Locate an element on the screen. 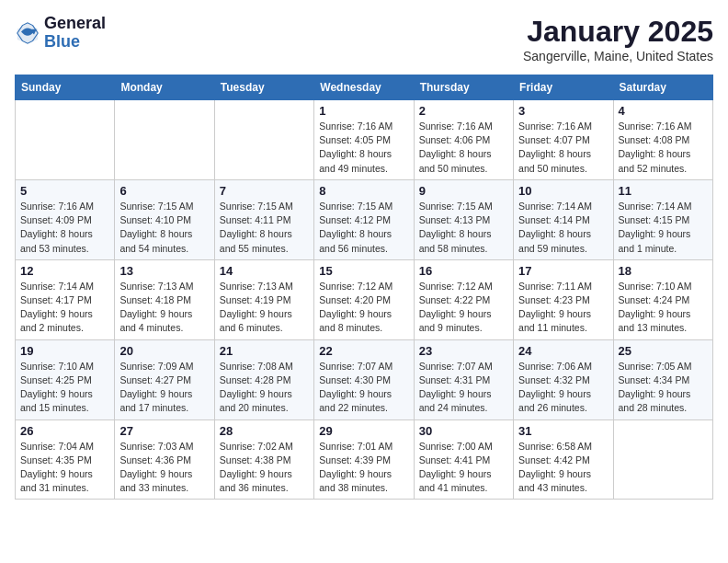 Image resolution: width=728 pixels, height=563 pixels. table-row: 19Sunrise: 7:10 AM Sunset: 4:25 PM Dayli… is located at coordinates (65, 379).